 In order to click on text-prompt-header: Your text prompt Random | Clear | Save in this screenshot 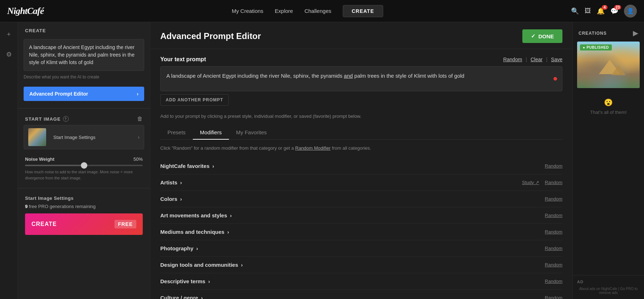, I will do `click(361, 59)`.